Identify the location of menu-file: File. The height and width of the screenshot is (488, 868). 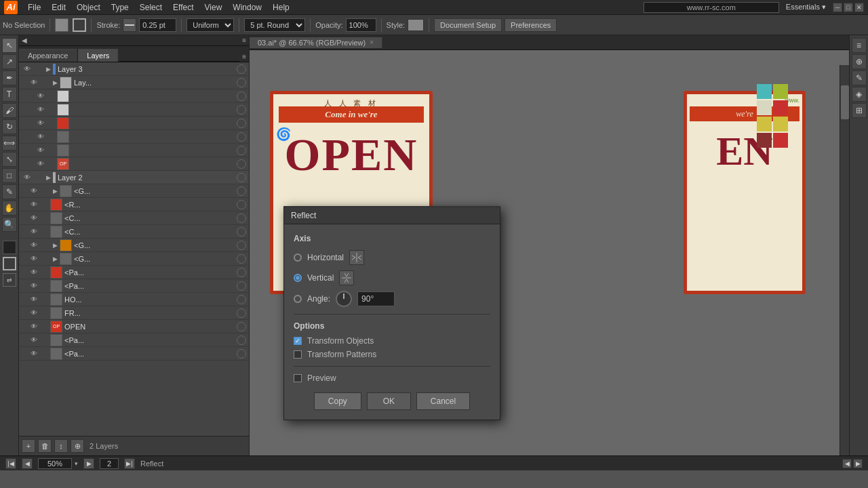
(34, 7).